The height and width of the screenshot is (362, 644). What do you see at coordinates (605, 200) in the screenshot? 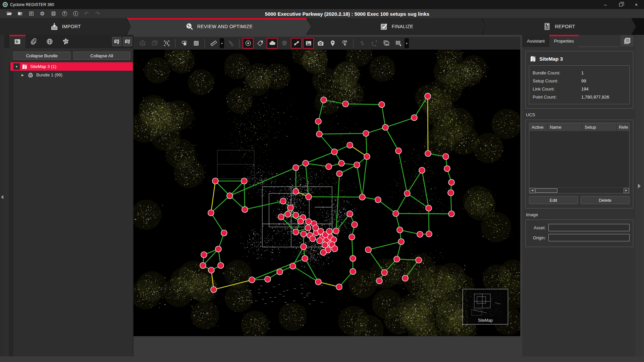
I see `ucs-delete-button: Delete` at bounding box center [605, 200].